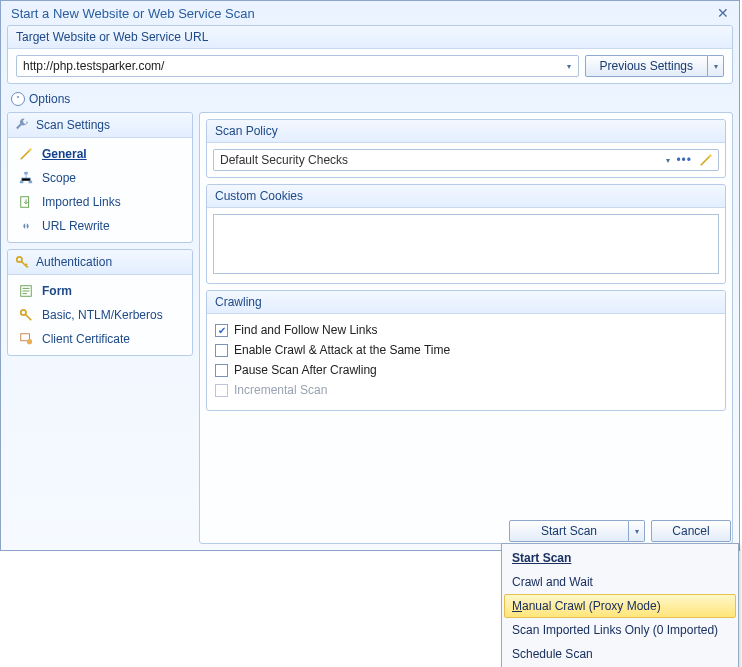 This screenshot has height=667, width=742. What do you see at coordinates (466, 330) in the screenshot?
I see `crawl-option: ✔Find and Follow New Links` at bounding box center [466, 330].